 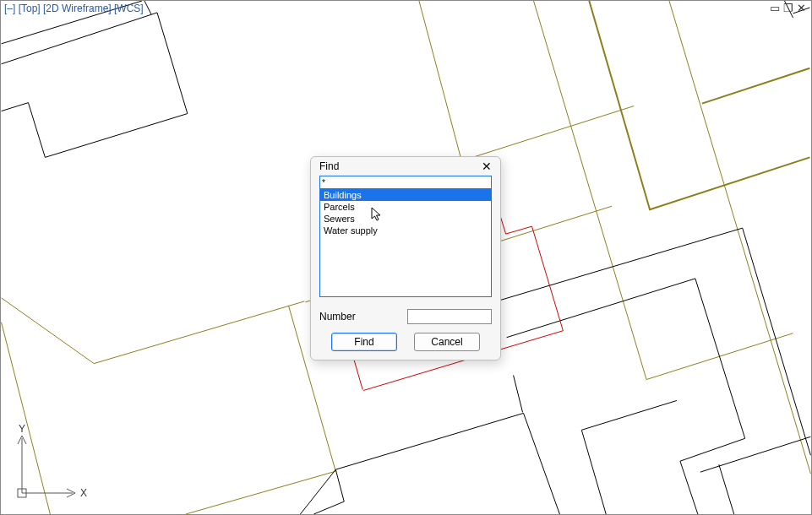 What do you see at coordinates (406, 207) in the screenshot?
I see `list-item: Parcels` at bounding box center [406, 207].